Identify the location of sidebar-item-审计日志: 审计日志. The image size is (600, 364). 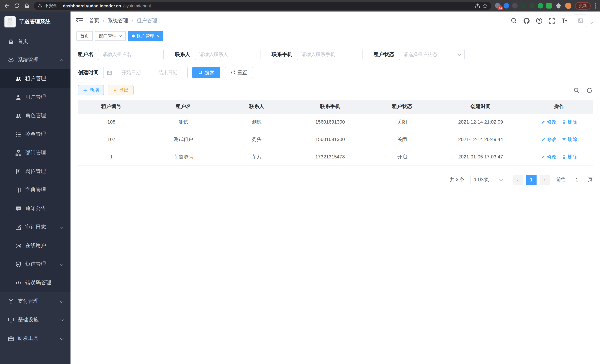
(35, 227).